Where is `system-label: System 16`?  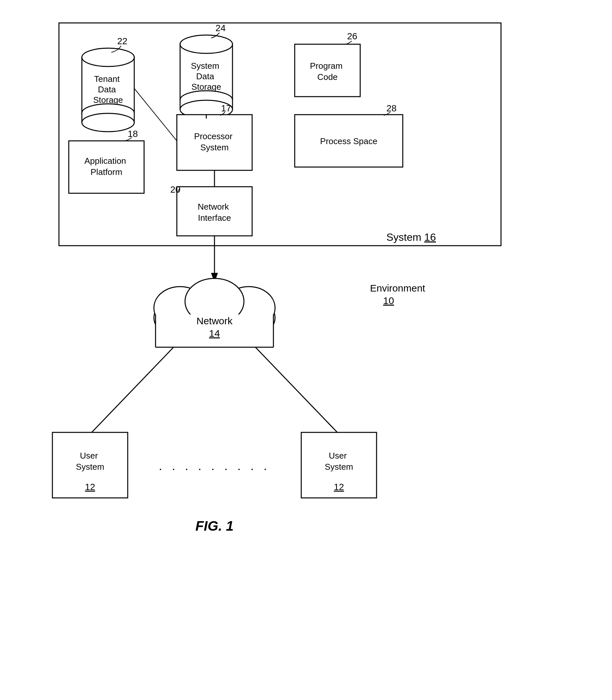
system-label: System 16 is located at coordinates (411, 237).